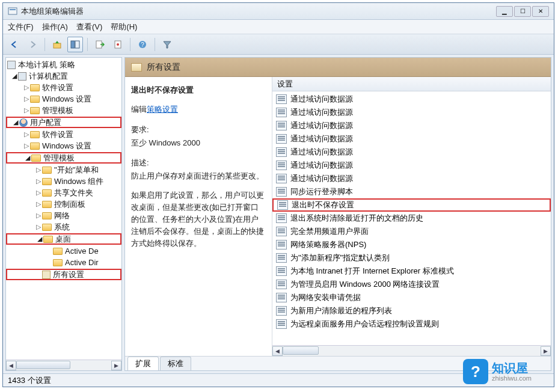 The image size is (558, 392). Describe the element at coordinates (64, 239) in the screenshot. I see `tree-desktop: ◢桌面` at that location.